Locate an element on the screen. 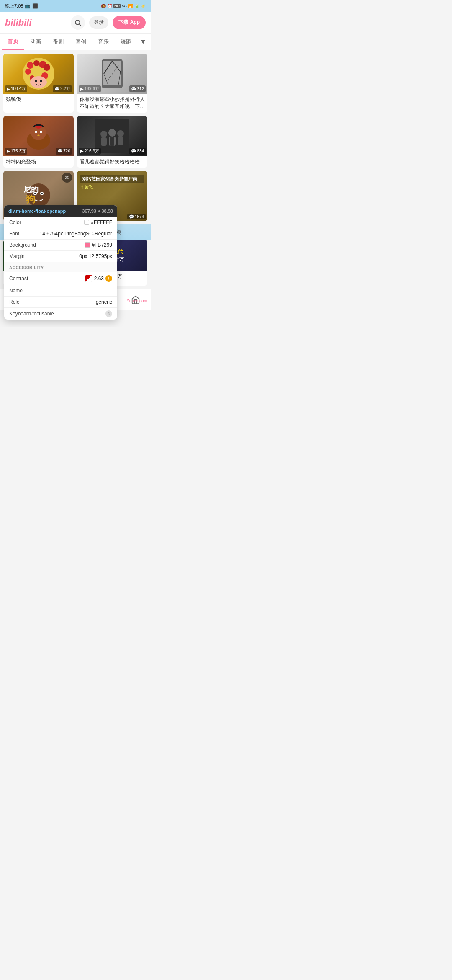 The height and width of the screenshot is (980, 452). charging-icon: ⚡ is located at coordinates (143, 6).